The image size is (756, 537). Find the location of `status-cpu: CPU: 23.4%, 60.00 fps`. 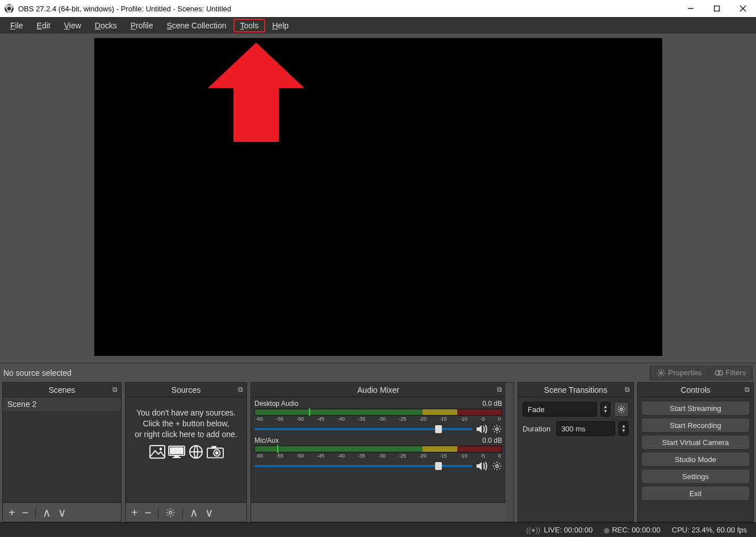

status-cpu: CPU: 23.4%, 60.00 fps is located at coordinates (709, 530).